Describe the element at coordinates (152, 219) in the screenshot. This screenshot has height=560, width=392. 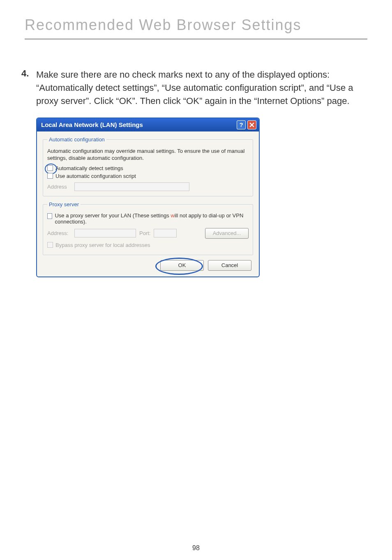
I see `use-proxy-label: Use a proxy server for your LAN (These s…` at that location.